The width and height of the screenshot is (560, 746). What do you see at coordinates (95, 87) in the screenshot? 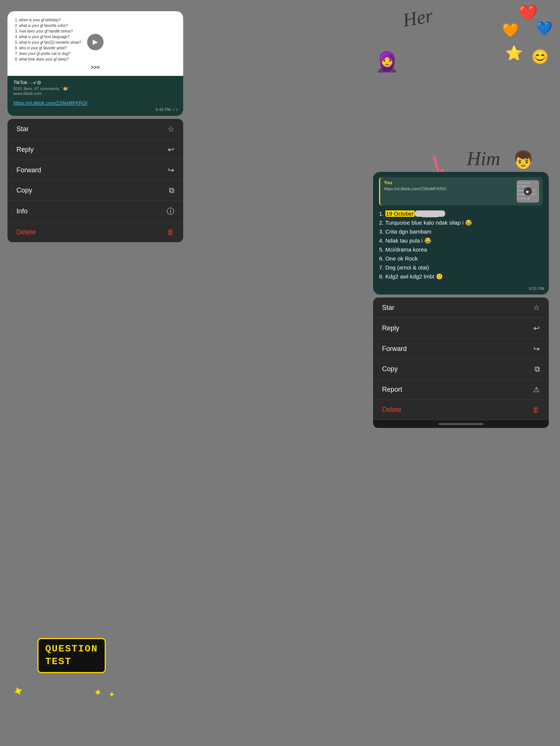
I see `tiktok-meta: TikTok · 𝒜 ⚙ 8181 likes, 47 comments. "🐵…` at bounding box center [95, 87].